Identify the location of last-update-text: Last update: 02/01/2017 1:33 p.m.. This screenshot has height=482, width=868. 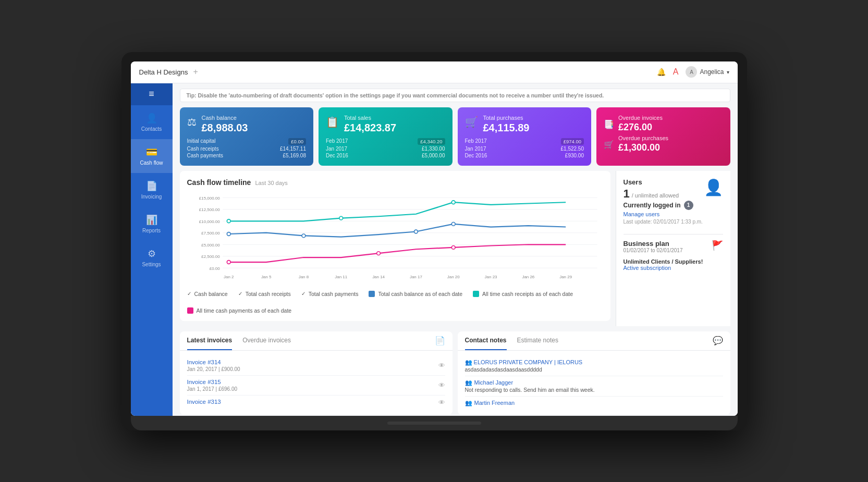
(674, 222).